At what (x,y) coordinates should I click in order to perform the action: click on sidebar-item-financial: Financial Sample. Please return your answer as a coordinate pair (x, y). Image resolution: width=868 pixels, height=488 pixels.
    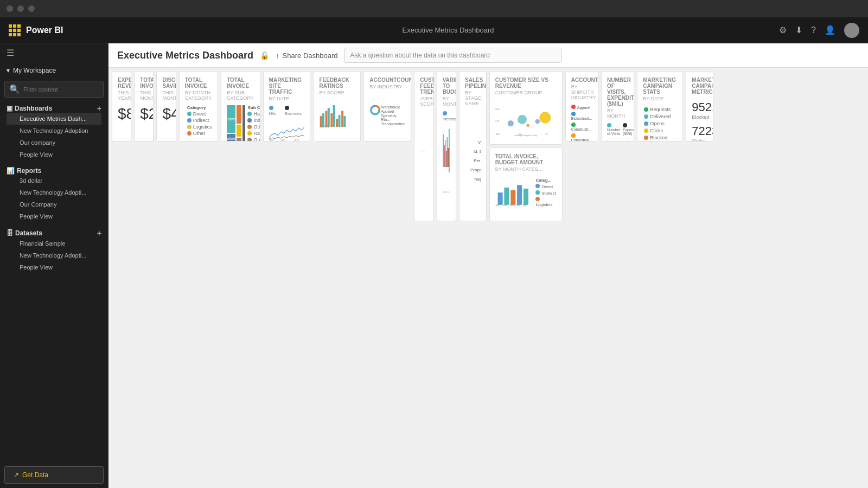
    Looking at the image, I should click on (54, 243).